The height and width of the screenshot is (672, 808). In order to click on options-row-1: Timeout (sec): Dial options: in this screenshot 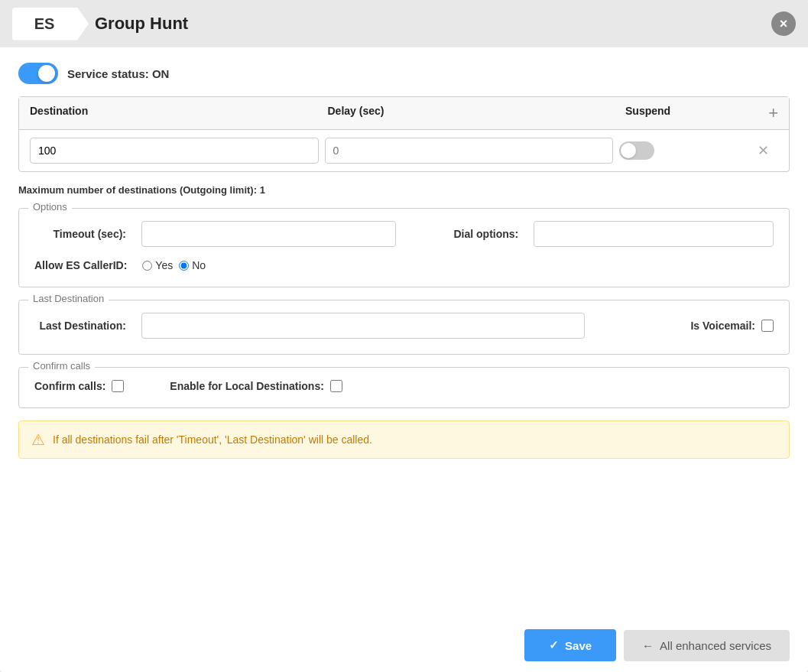, I will do `click(404, 234)`.